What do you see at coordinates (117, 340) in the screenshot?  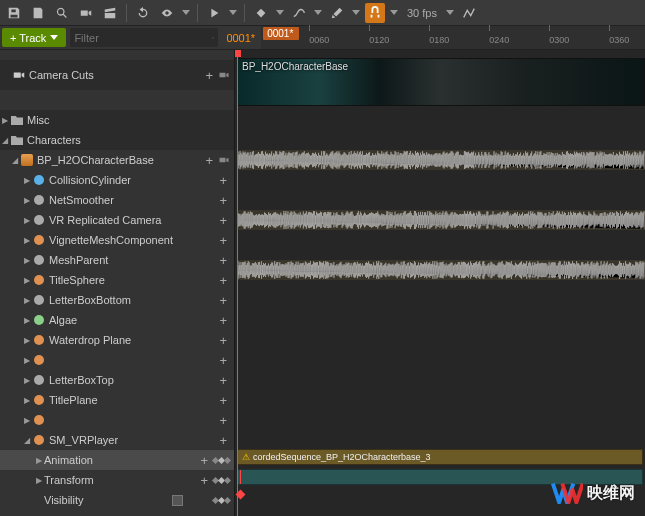 I see `component-track: ▶ Waterdrop Plane +` at bounding box center [117, 340].